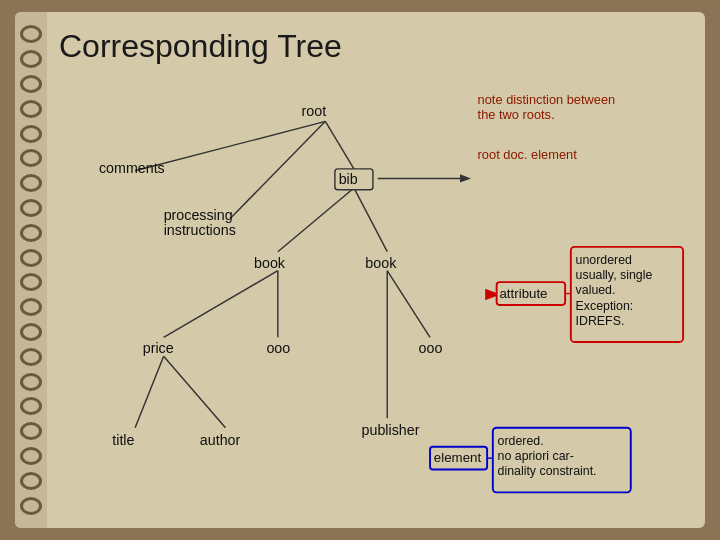 The image size is (720, 540). I want to click on bib-node: bib, so click(348, 179).